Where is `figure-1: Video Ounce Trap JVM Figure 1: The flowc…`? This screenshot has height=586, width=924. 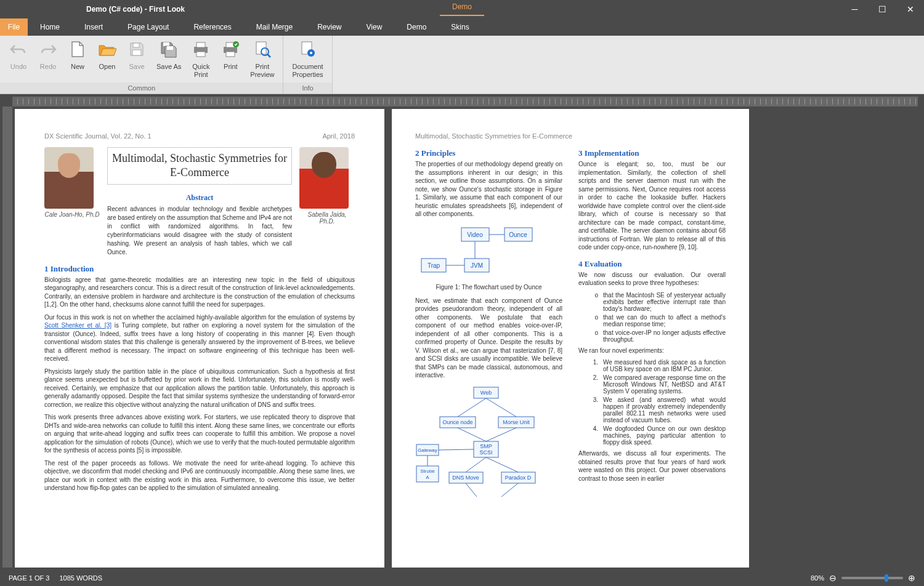 figure-1: Video Ounce Trap JVM Figure 1: The flowc… is located at coordinates (489, 257).